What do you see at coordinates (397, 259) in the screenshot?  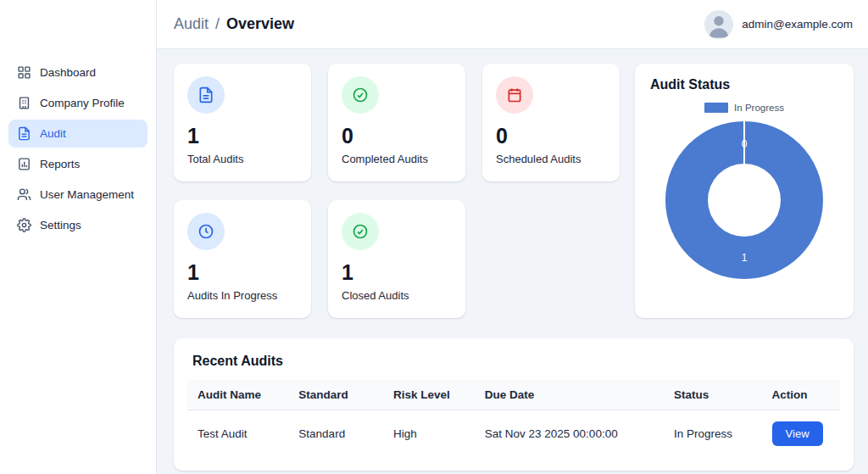 I see `stat-card-closed-audits: 1 Closed Audits` at bounding box center [397, 259].